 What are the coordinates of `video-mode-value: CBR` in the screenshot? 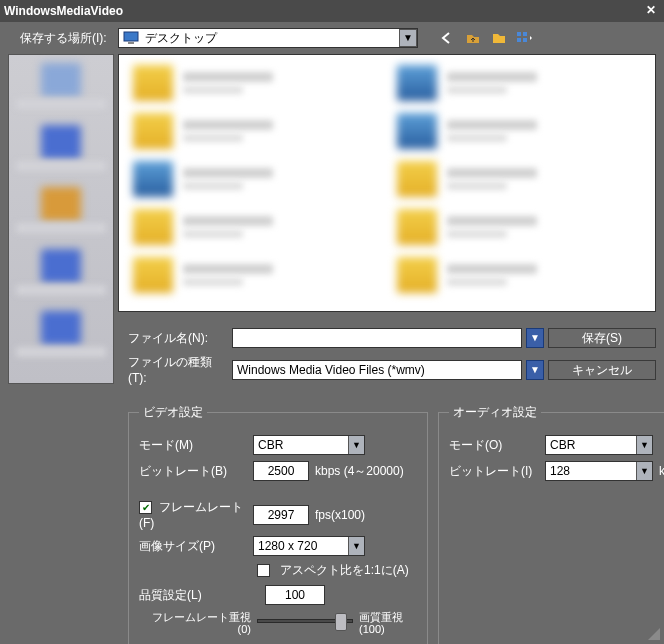 It's located at (301, 445).